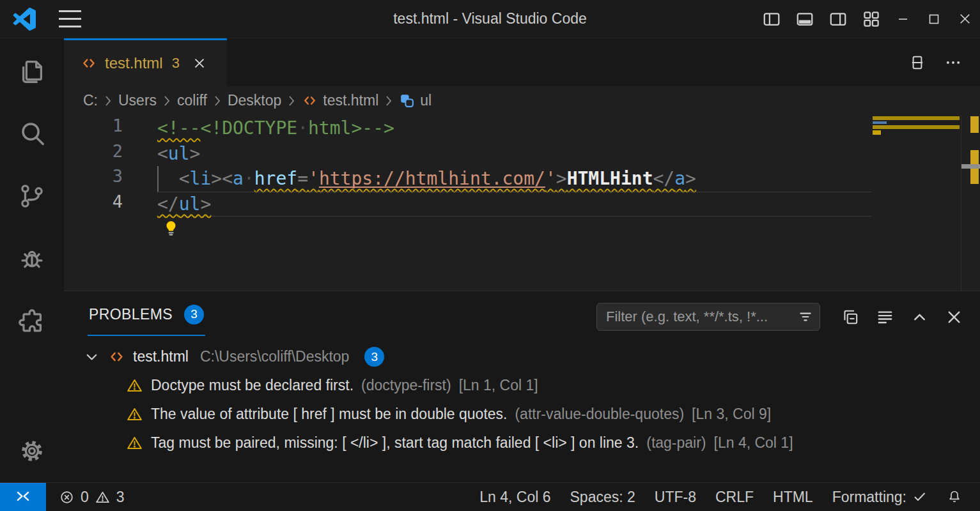 The width and height of the screenshot is (980, 511). What do you see at coordinates (32, 133) in the screenshot?
I see `search-icon` at bounding box center [32, 133].